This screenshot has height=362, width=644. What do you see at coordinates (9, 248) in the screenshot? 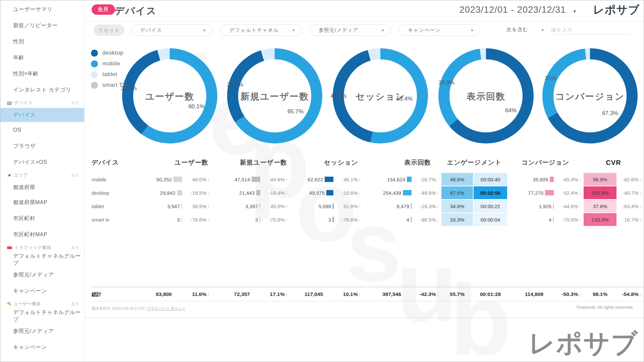
I see `car-icon` at bounding box center [9, 248].